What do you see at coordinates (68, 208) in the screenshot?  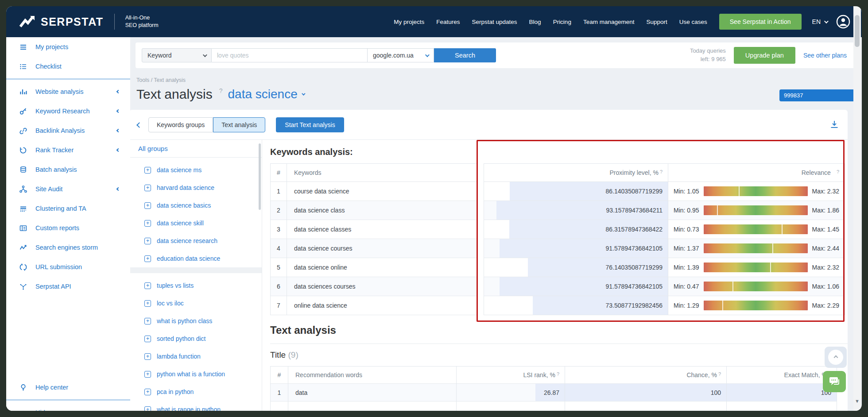 I see `sidebar-item-clustering-and-ta: Clustering and TA` at bounding box center [68, 208].